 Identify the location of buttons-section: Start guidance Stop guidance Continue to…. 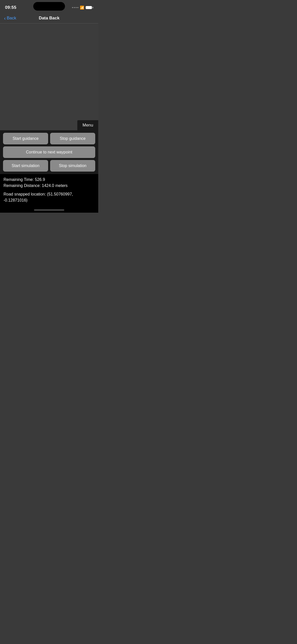
(49, 152).